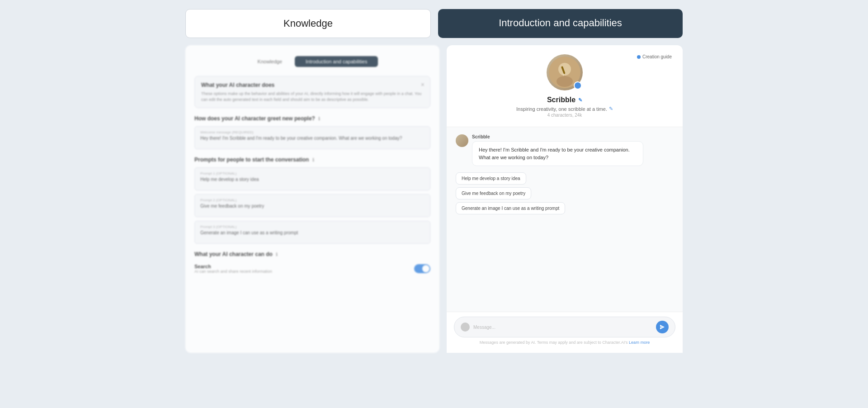 The width and height of the screenshot is (868, 408). I want to click on bot-name: Scribble ✎, so click(565, 100).